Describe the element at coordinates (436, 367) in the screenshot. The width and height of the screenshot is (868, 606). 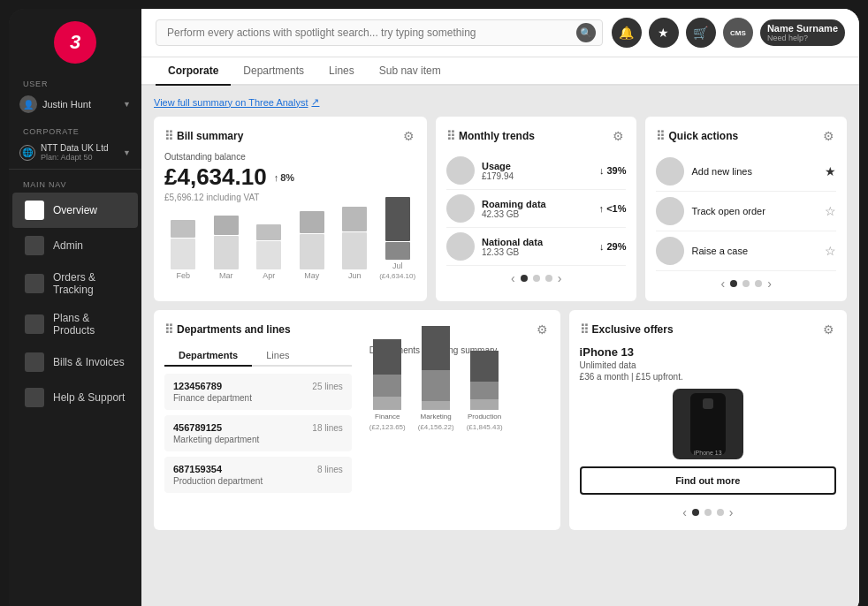
I see `dept-bar-stack-marketing` at that location.